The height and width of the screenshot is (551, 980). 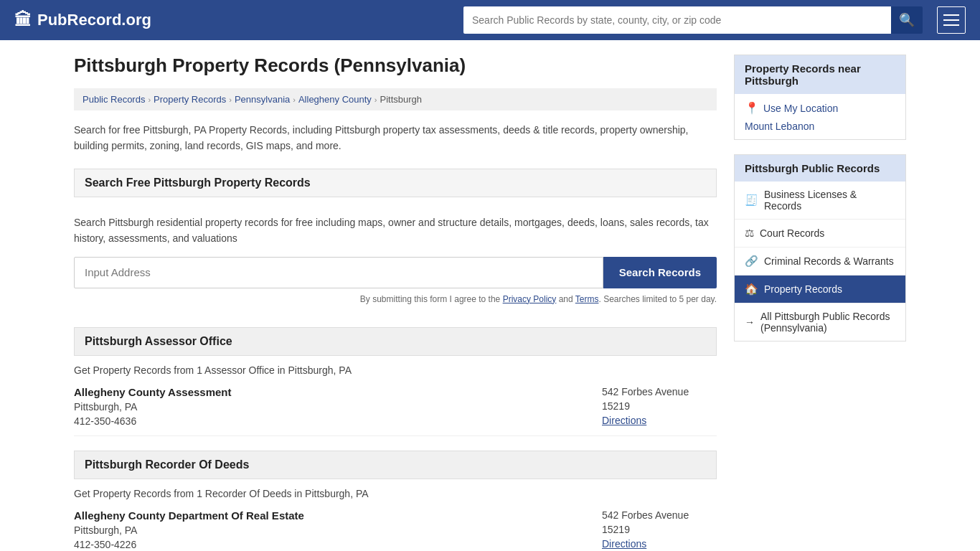 What do you see at coordinates (660, 273) in the screenshot?
I see `search-records-label: Search Records` at bounding box center [660, 273].